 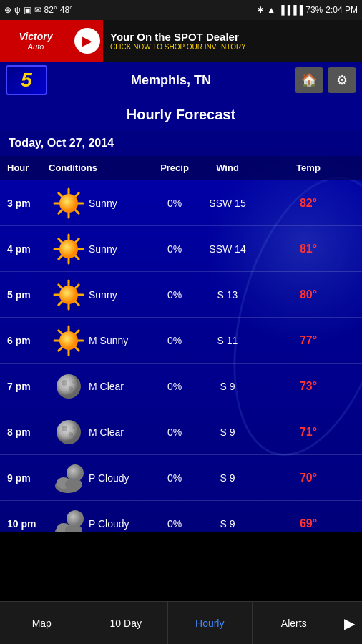 What do you see at coordinates (8, 10) in the screenshot?
I see `add-status-icon: ⊕` at bounding box center [8, 10].